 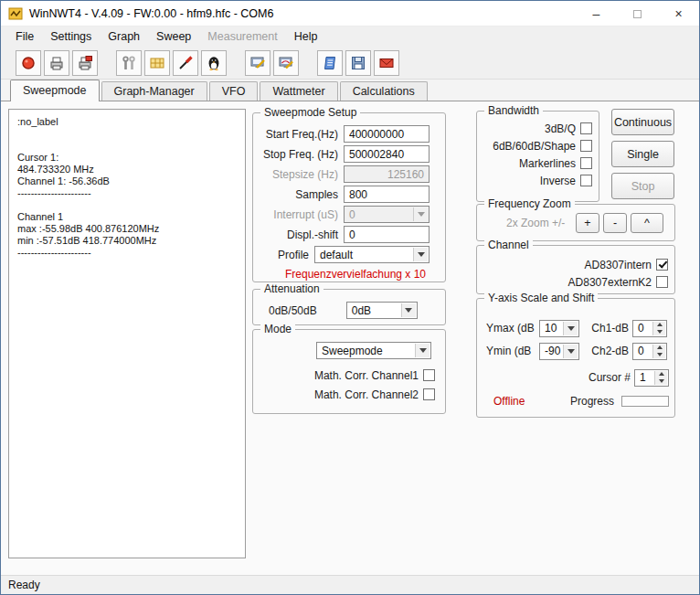 What do you see at coordinates (358, 63) in the screenshot?
I see `toolbar-button-save` at bounding box center [358, 63].